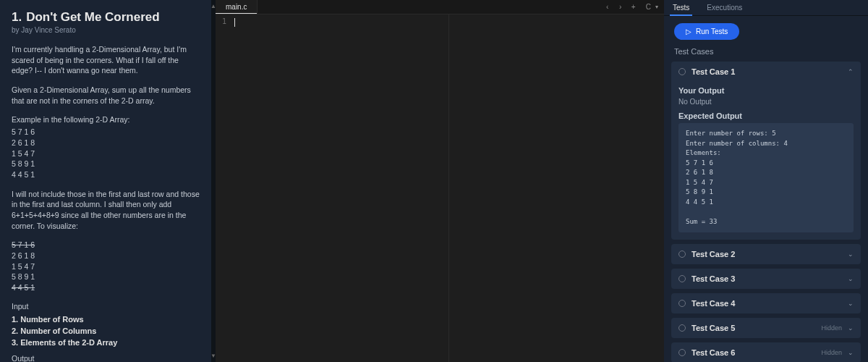 This screenshot has height=362, width=868. Describe the element at coordinates (224, 188) in the screenshot. I see `line-gutter: 1` at that location.